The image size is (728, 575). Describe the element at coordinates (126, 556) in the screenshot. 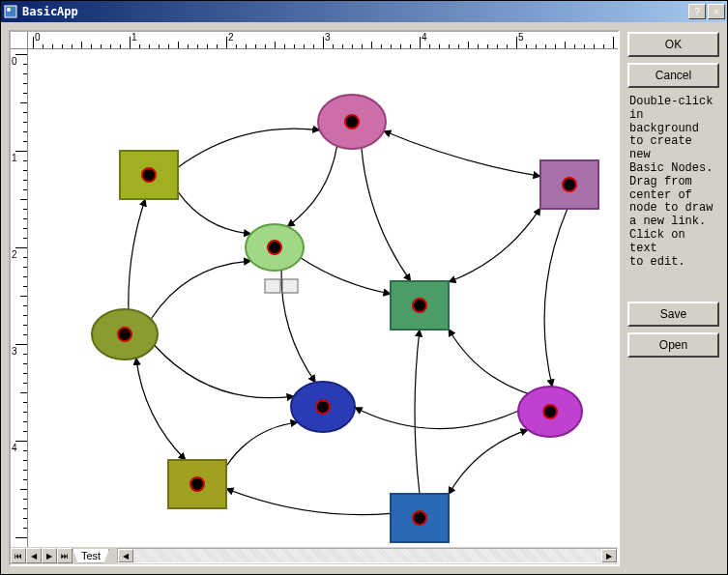

I see `scroll-left-button: ◀` at that location.